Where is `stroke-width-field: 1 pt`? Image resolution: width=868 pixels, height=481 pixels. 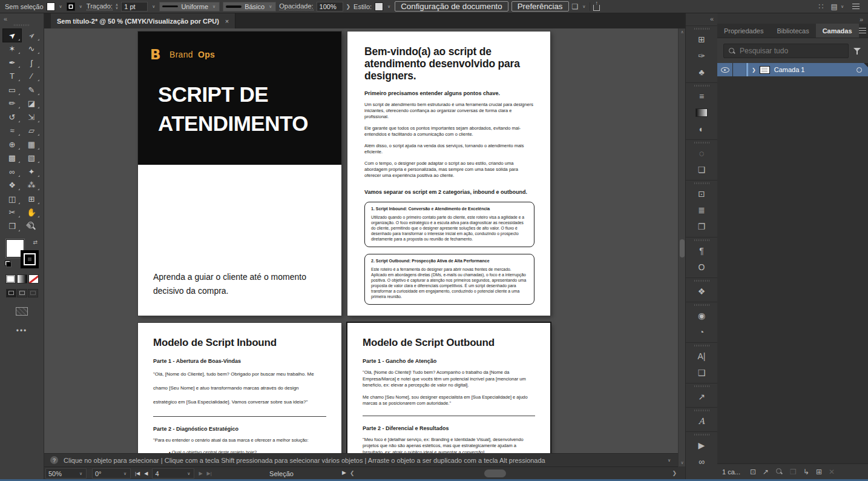 stroke-width-field: 1 pt is located at coordinates (134, 7).